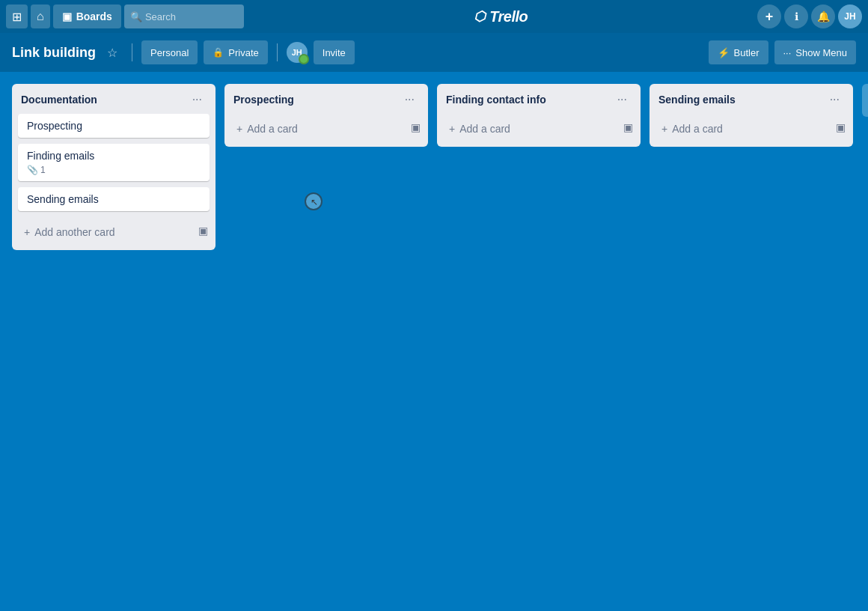 Image resolution: width=868 pixels, height=611 pixels. I want to click on card-template-sending-emails-button: ▣, so click(841, 127).